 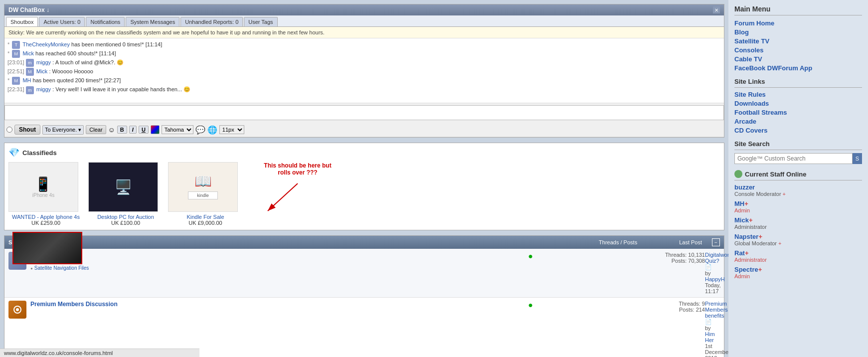 I want to click on clear-button: Clear, so click(x=96, y=130).